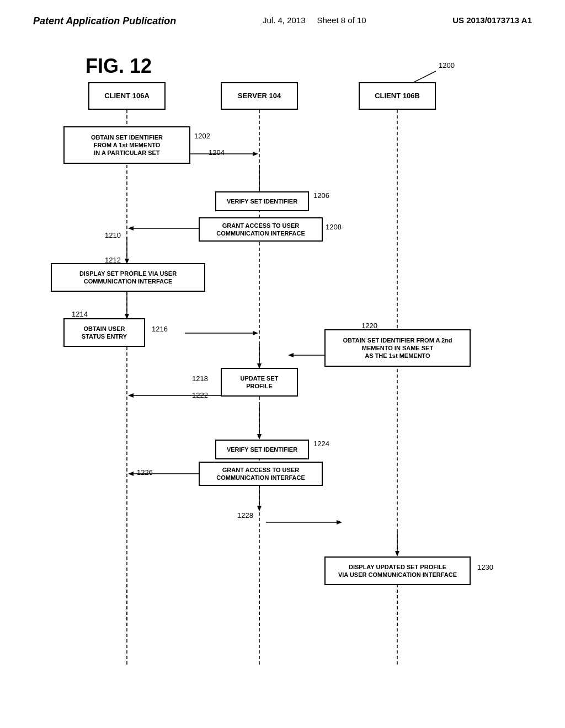  Describe the element at coordinates (127, 96) in the screenshot. I see `box-client-a: CLIENT 106A` at that location.